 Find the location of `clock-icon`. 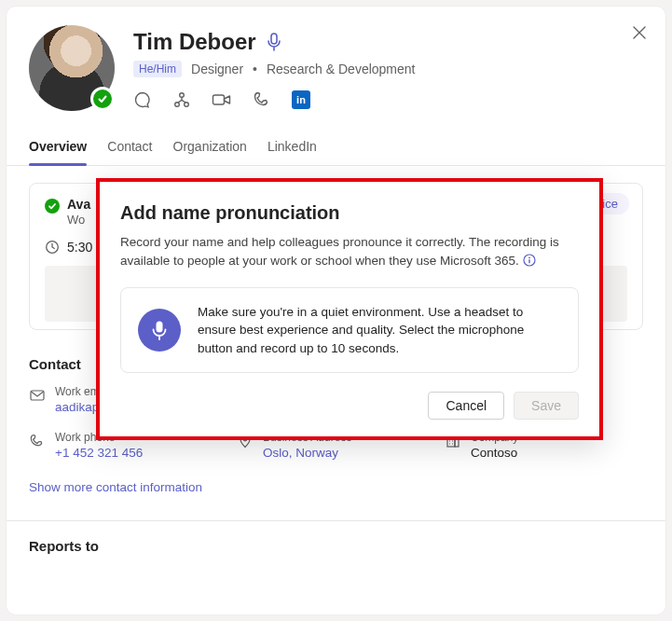

clock-icon is located at coordinates (52, 247).